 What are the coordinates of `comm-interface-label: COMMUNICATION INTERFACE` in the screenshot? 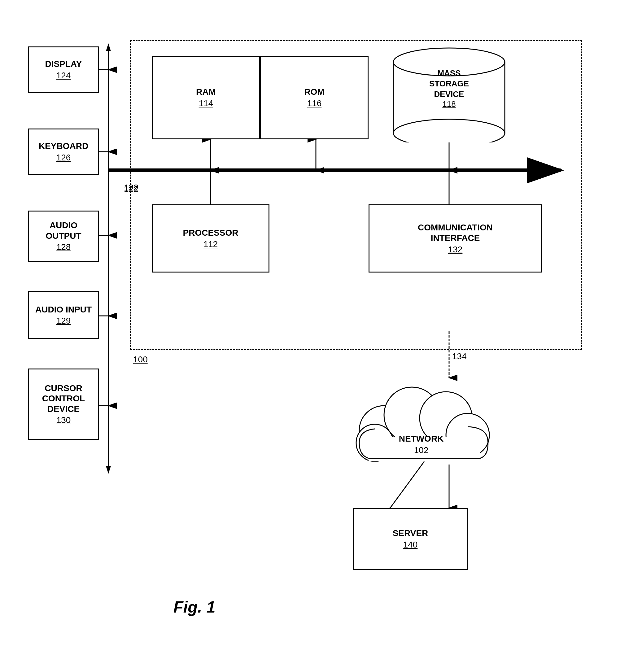 It's located at (455, 233).